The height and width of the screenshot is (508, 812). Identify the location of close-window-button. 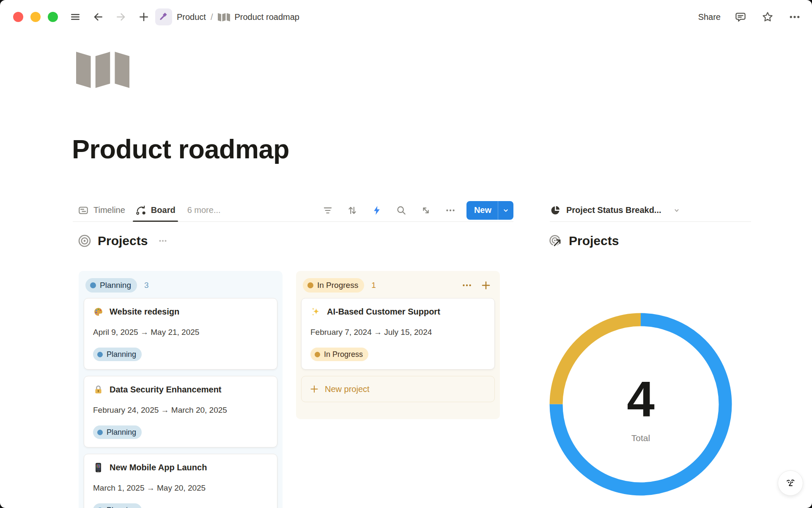
(18, 17).